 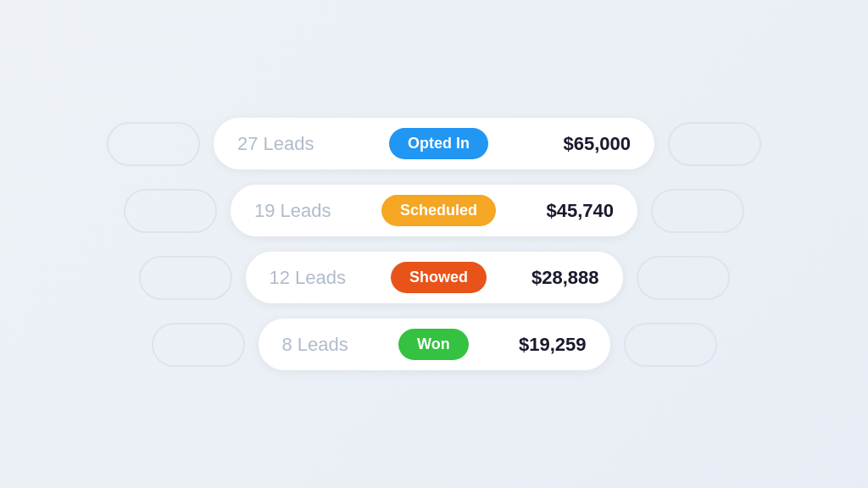 I want to click on amount-3: $28,888, so click(x=565, y=278).